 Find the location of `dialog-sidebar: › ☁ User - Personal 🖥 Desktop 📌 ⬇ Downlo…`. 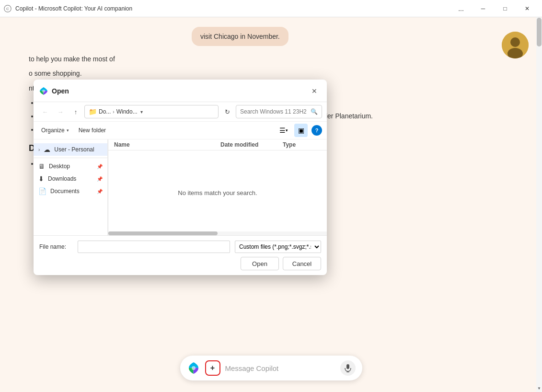

dialog-sidebar: › ☁ User - Personal 🖥 Desktop 📌 ⬇ Downlo… is located at coordinates (71, 187).